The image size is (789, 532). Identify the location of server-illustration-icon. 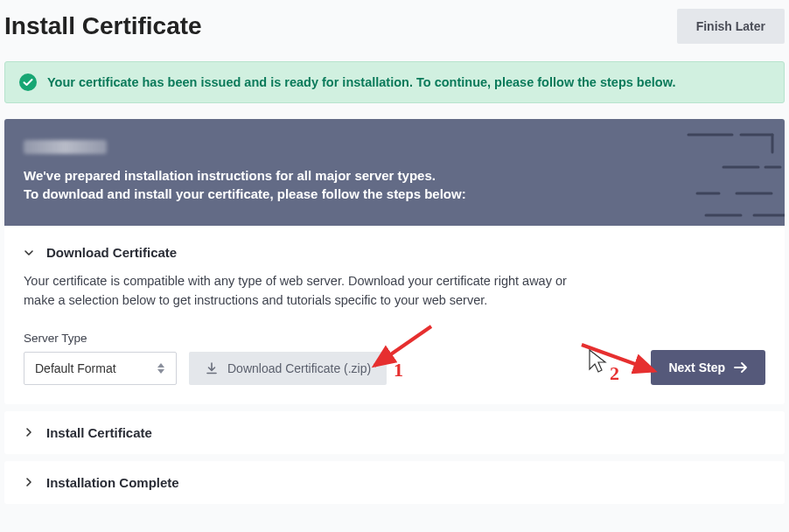
(702, 177).